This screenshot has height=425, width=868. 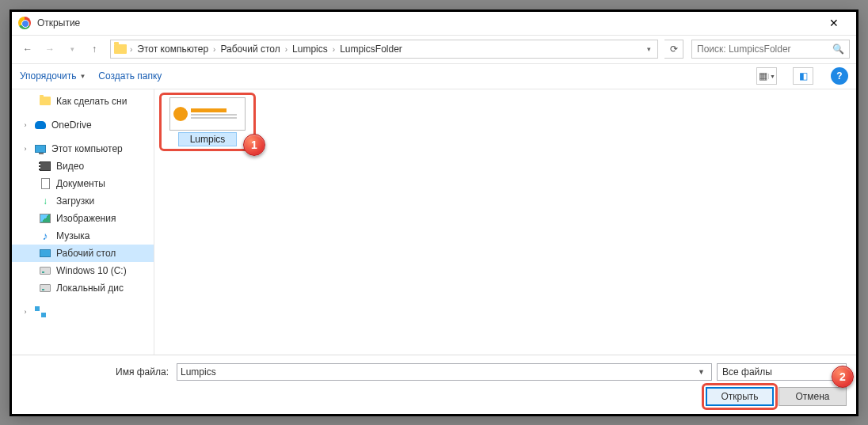 What do you see at coordinates (310, 49) in the screenshot?
I see `breadcrumb-lumpics: Lumpics` at bounding box center [310, 49].